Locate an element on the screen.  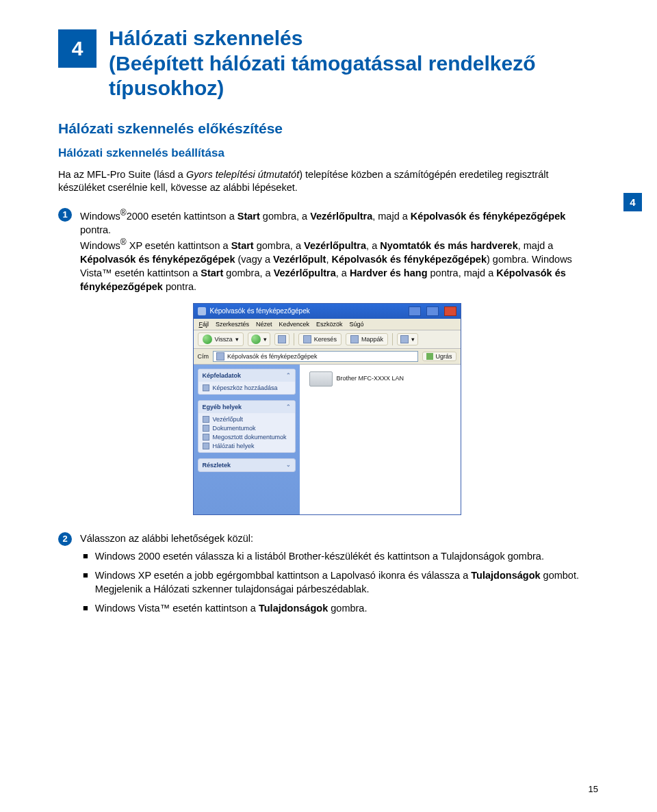
address-label: Cím is located at coordinates (204, 356).